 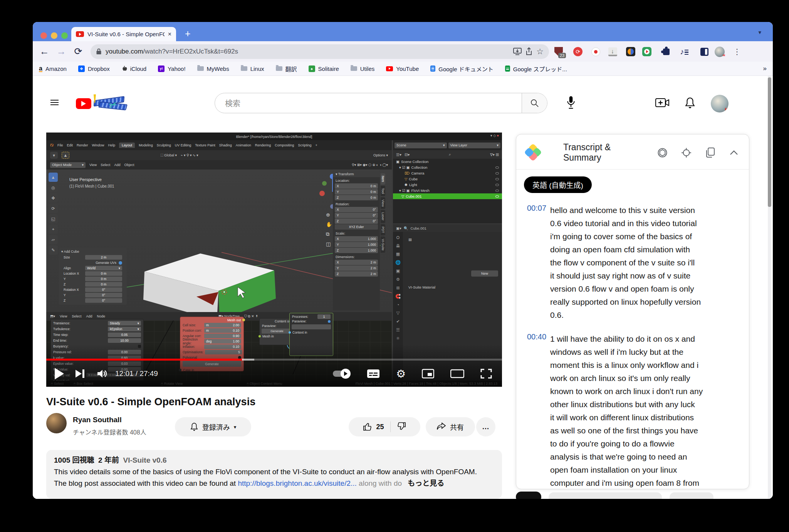 What do you see at coordinates (720, 104) in the screenshot?
I see `account-avatar: H` at bounding box center [720, 104].